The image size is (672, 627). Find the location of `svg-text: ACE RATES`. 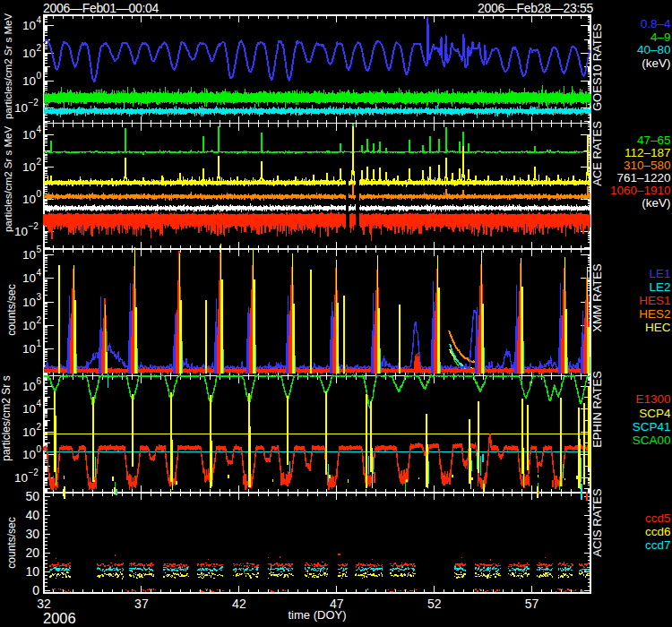

svg-text: ACE RATES is located at coordinates (597, 154).